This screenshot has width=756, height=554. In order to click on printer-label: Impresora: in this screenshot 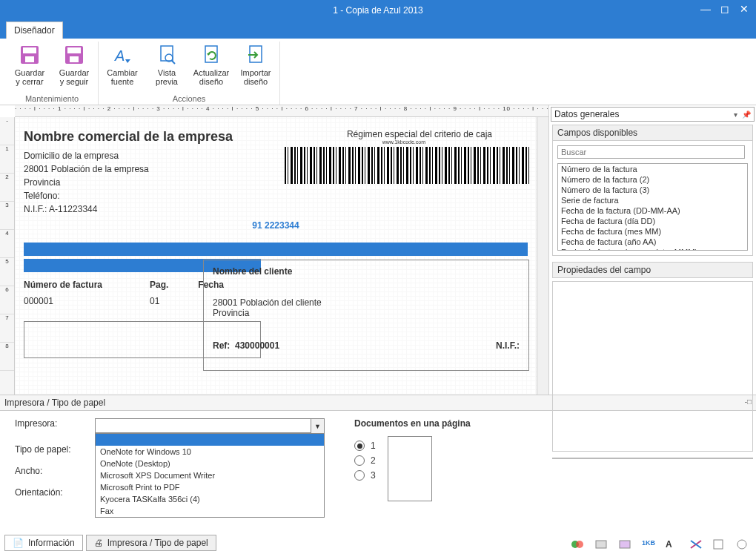, I will do `click(52, 423)`.